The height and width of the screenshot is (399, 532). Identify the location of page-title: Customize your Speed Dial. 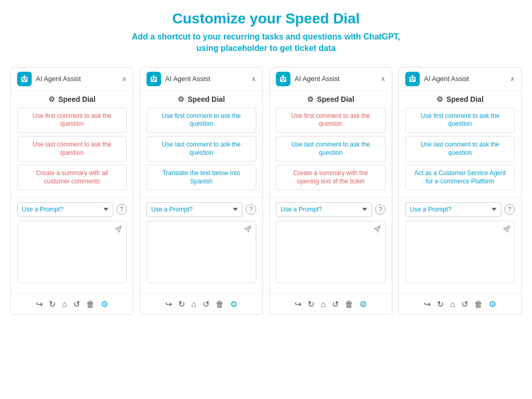
(266, 19).